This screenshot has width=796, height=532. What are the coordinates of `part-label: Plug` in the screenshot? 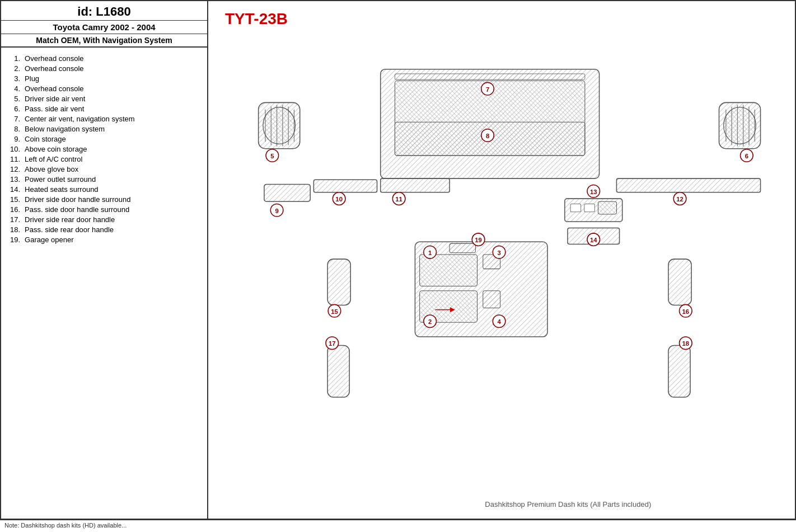 It's located at (111, 78).